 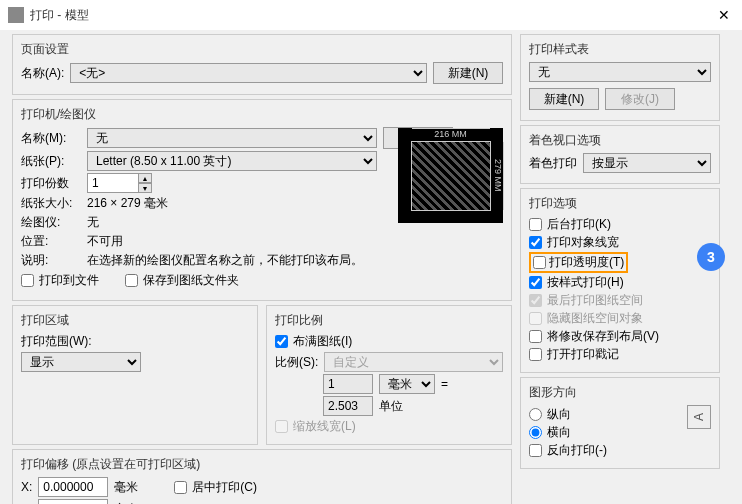 What do you see at coordinates (498, 176) in the screenshot?
I see `preview-height: 279 MM` at bounding box center [498, 176].